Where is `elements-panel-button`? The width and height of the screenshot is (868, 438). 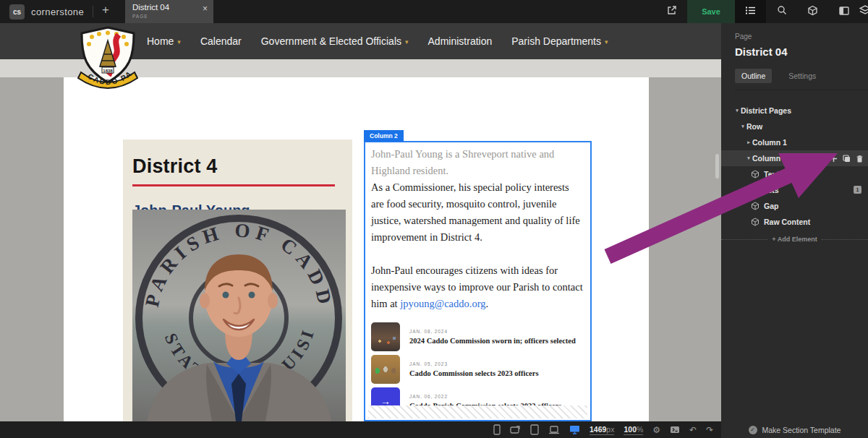 elements-panel-button is located at coordinates (813, 12).